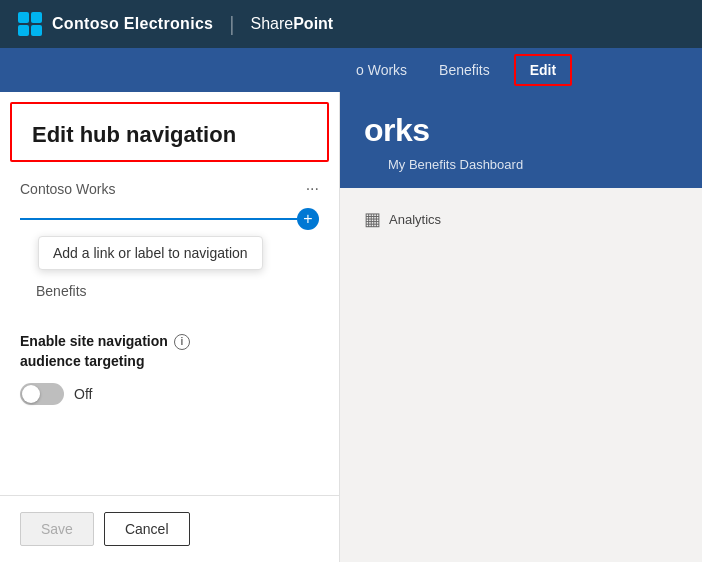 This screenshot has height=562, width=702. What do you see at coordinates (351, 24) in the screenshot?
I see `top-bar: Contoso Electronics | SharePoint` at bounding box center [351, 24].